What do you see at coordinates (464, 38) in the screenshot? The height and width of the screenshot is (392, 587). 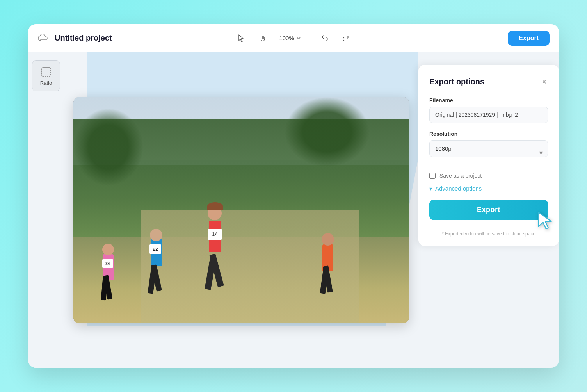 I see `header-right: Export` at bounding box center [464, 38].